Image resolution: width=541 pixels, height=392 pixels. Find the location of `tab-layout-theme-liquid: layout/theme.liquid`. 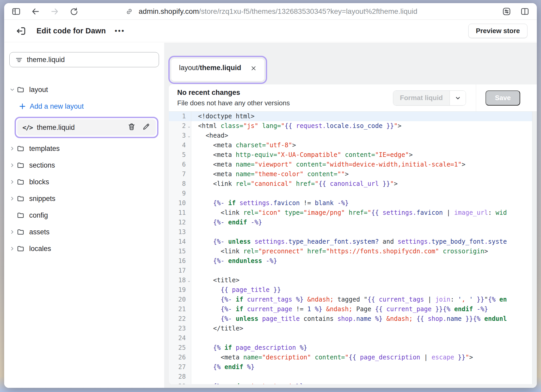

tab-layout-theme-liquid: layout/theme.liquid is located at coordinates (218, 70).